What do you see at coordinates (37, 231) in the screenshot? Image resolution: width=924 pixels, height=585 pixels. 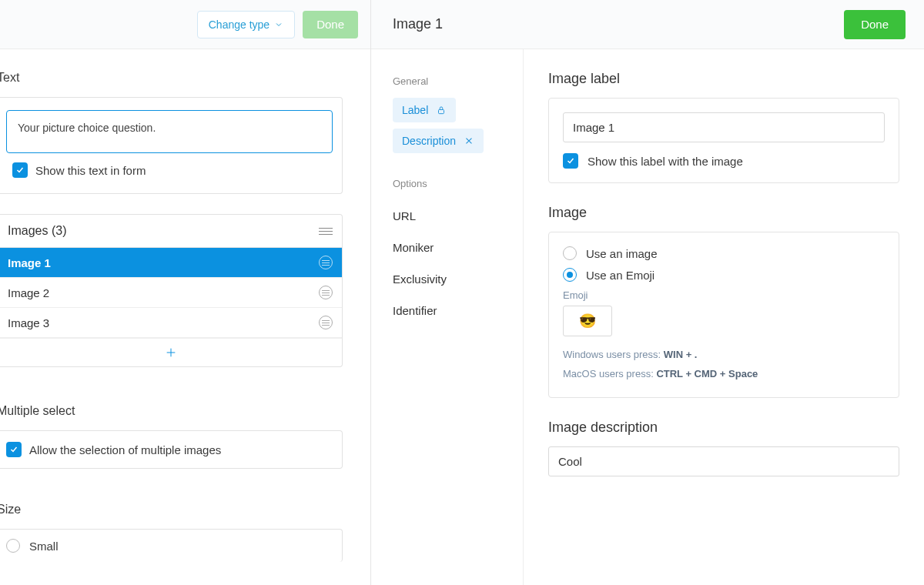 I see `images-count-label: Images (3)` at bounding box center [37, 231].